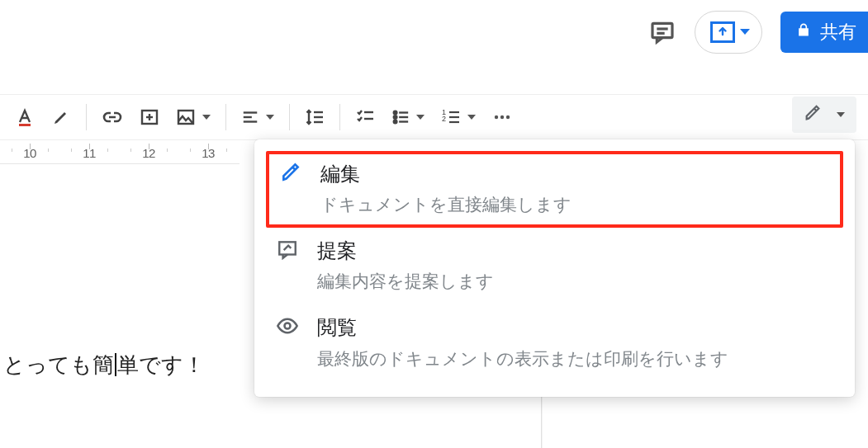 The image size is (868, 448). Describe the element at coordinates (112, 117) in the screenshot. I see `insert-link-button` at that location.